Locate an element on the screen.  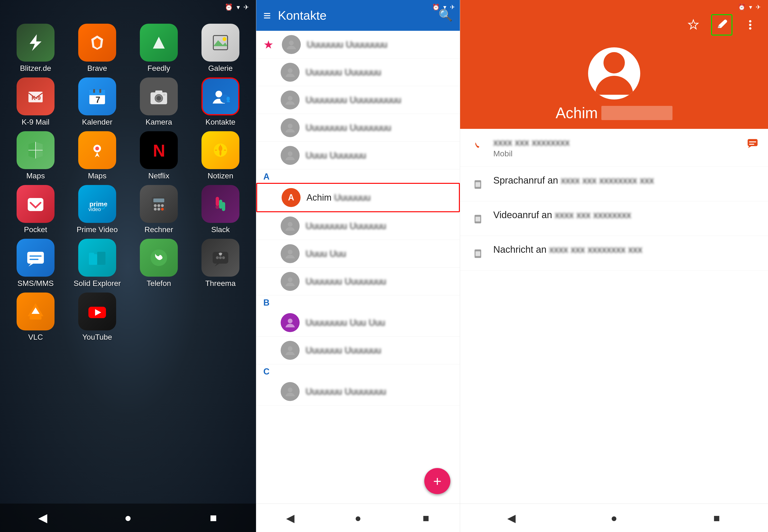
app-notizen: Notizen is located at coordinates (220, 156).